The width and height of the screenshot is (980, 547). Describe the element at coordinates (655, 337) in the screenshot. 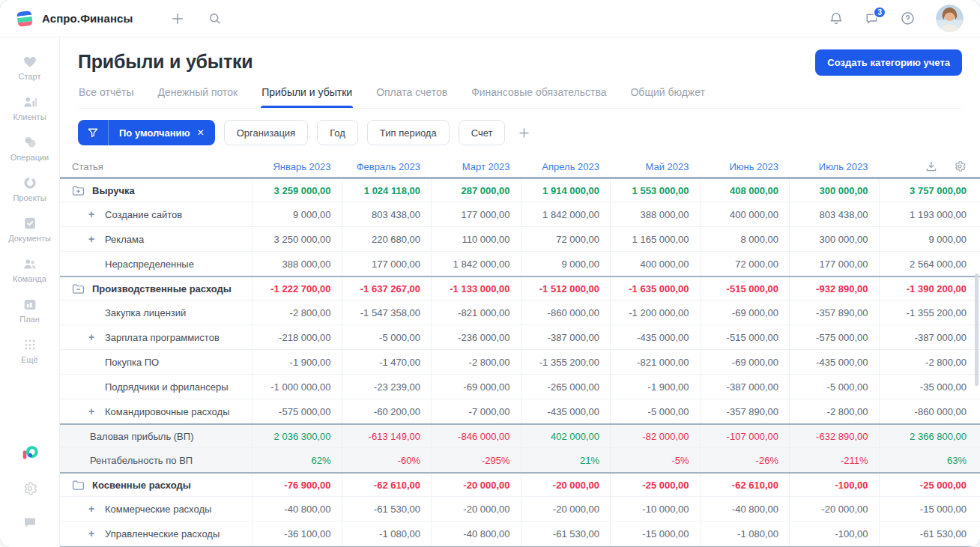

I see `value-cell: -435 000,00` at that location.